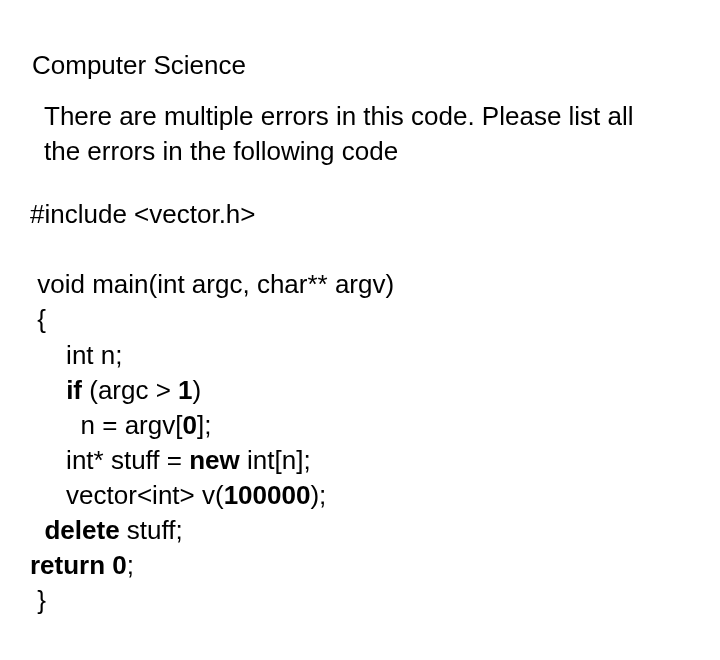 This screenshot has height=660, width=720. Describe the element at coordinates (48, 390) in the screenshot. I see `code-line-if-indent` at that location.